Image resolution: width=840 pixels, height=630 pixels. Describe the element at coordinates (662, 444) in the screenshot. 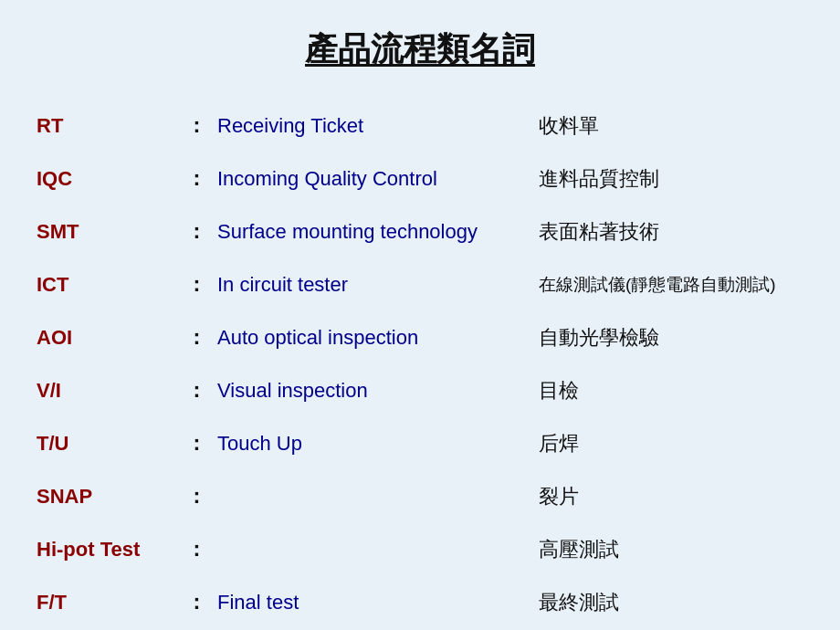

I see `chinese-cell: 后焊` at that location.